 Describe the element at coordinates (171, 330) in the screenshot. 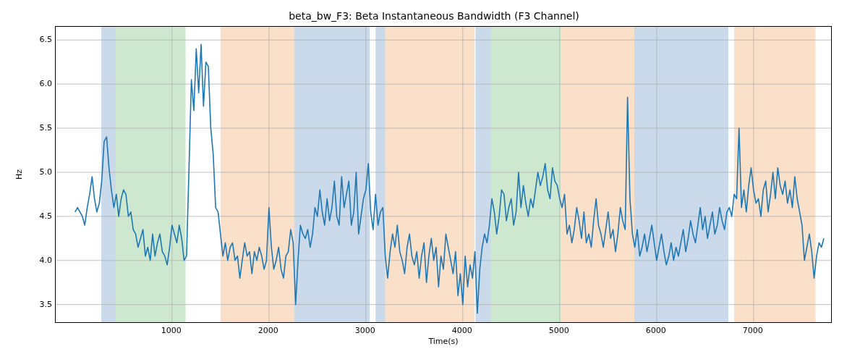

I see `x-tick-label: 1000` at that location.